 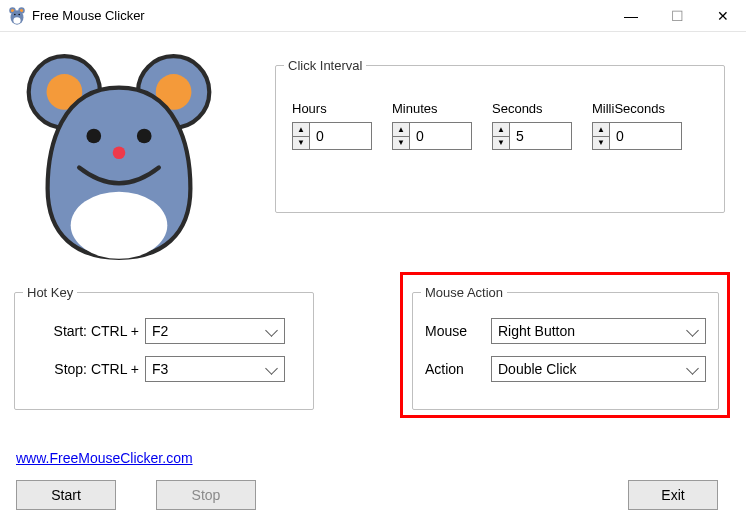 I want to click on seconds-label: Seconds, so click(x=532, y=108).